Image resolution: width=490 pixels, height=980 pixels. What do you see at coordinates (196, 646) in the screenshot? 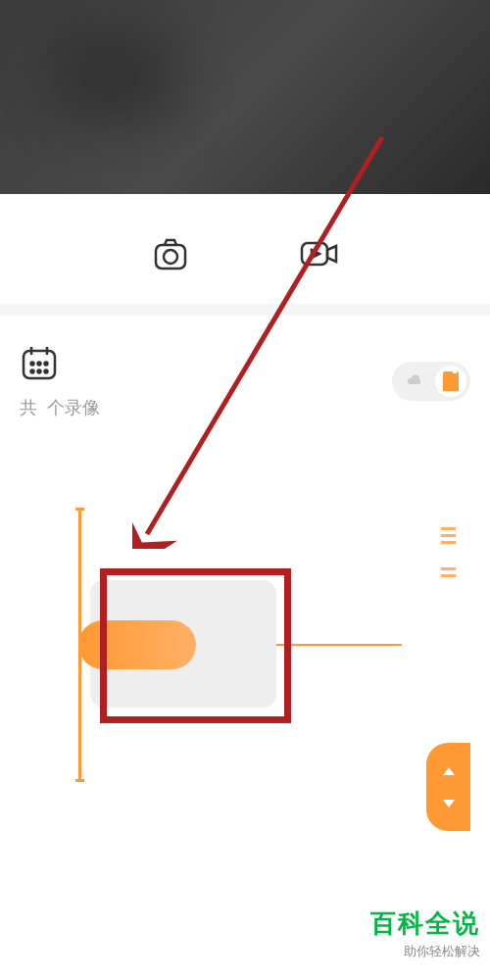
I see `annotation-highlight-box` at bounding box center [196, 646].